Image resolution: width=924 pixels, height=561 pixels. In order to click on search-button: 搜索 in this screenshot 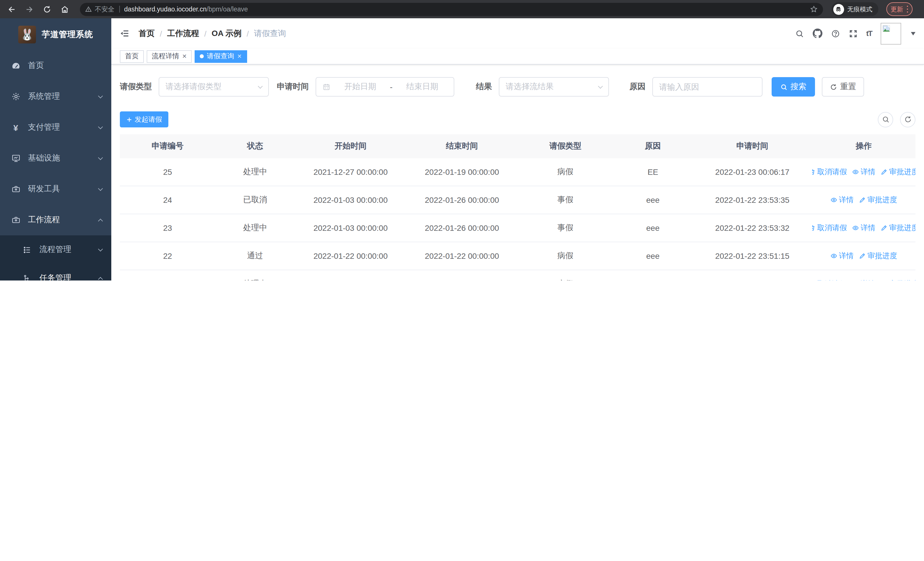, I will do `click(794, 87)`.